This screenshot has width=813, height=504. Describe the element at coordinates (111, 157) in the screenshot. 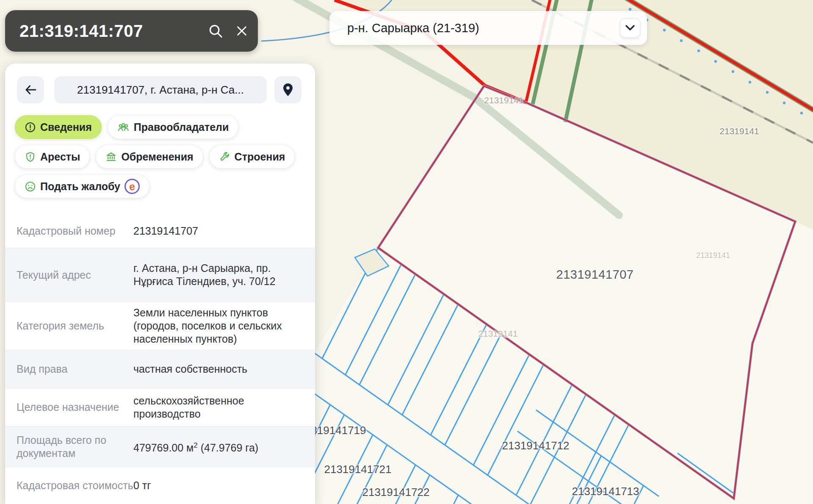

I see `bank-icon` at that location.